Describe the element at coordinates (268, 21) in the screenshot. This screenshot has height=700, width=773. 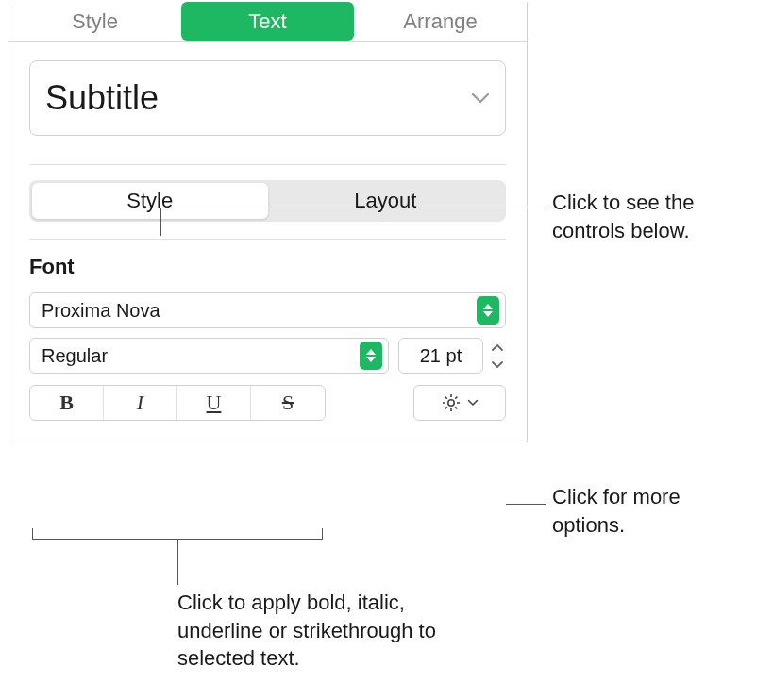
I see `tab-text: Text` at that location.